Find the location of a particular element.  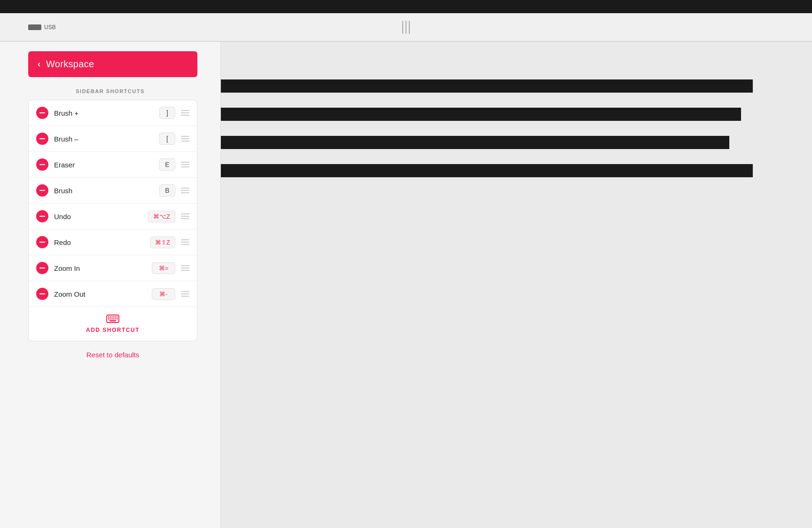

shortcut-key-brush: B is located at coordinates (167, 190).